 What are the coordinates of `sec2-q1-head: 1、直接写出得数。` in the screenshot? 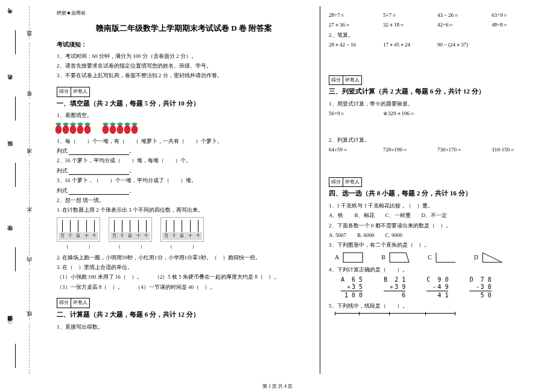 It's located at (184, 327).